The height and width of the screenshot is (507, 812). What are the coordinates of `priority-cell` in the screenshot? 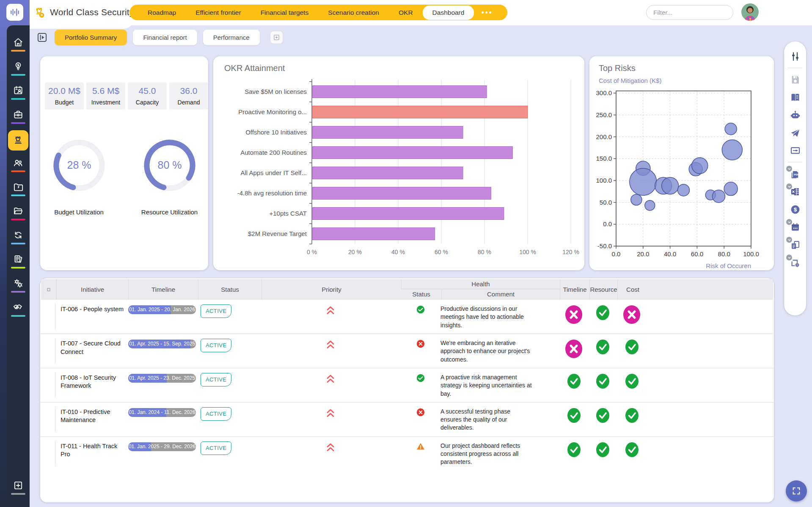 It's located at (330, 310).